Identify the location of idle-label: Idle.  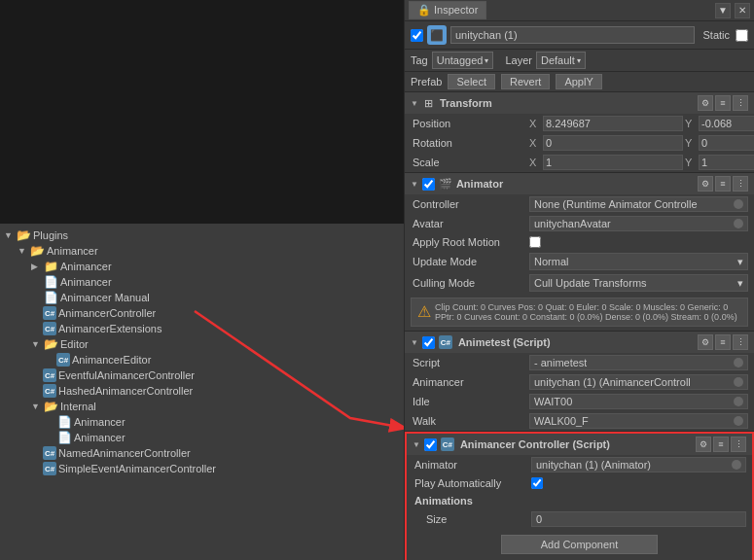
(471, 402).